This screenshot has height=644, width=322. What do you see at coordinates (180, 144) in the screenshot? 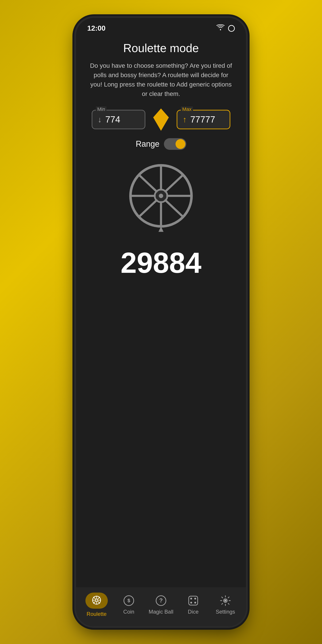
I see `toggle-knob` at bounding box center [180, 144].